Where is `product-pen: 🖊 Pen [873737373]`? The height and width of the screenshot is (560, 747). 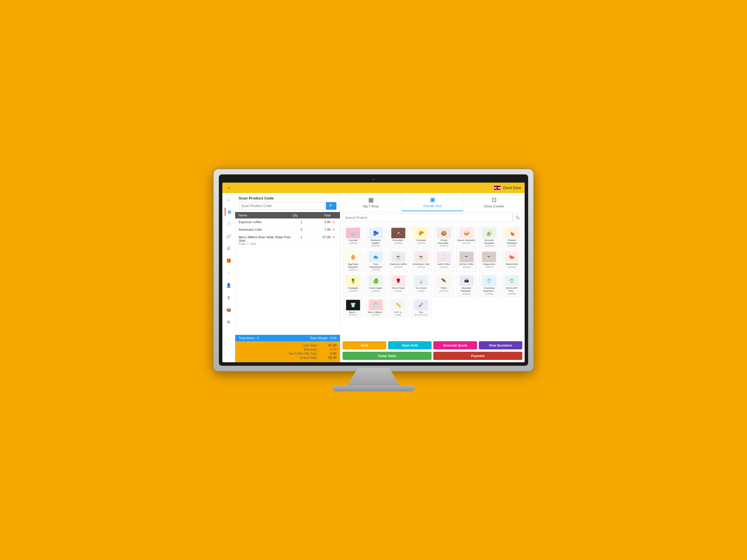 product-pen: 🖊 Pen [873737373] is located at coordinates (421, 308).